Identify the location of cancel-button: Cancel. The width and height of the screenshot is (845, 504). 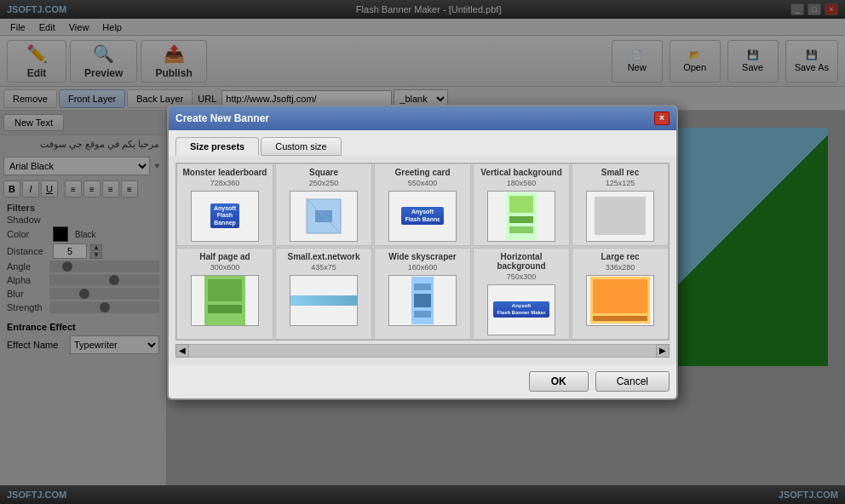
(632, 381).